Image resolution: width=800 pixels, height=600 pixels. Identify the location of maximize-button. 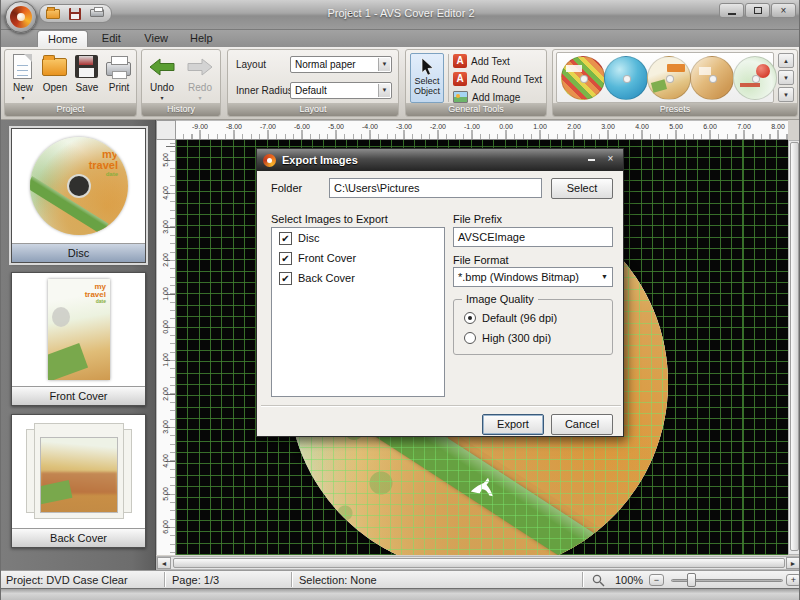
(758, 10).